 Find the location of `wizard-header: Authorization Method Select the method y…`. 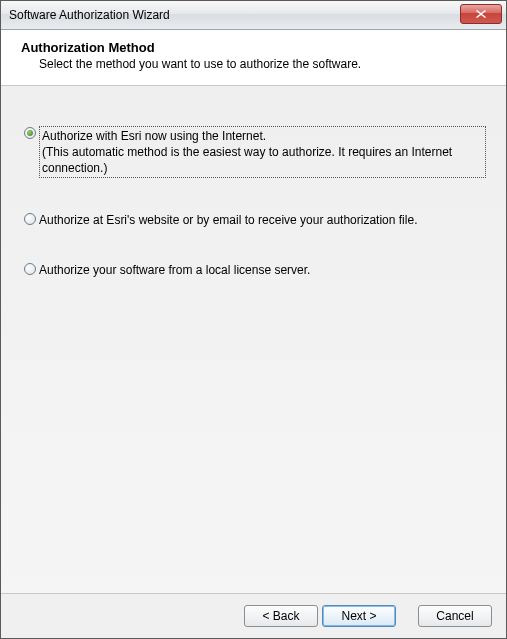

wizard-header: Authorization Method Select the method y… is located at coordinates (254, 58).